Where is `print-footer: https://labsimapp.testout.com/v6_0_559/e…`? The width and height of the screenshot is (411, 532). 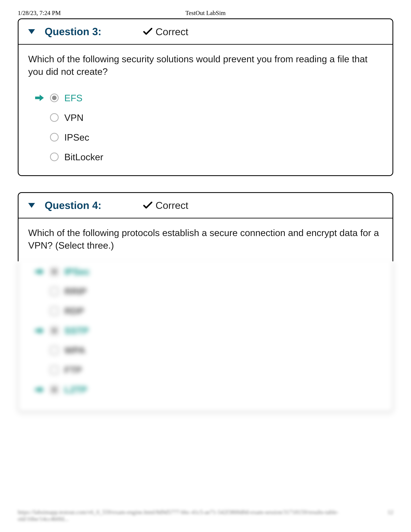
print-footer: https://labsimapp.testout.com/v6_0_559/e… is located at coordinates (206, 515).